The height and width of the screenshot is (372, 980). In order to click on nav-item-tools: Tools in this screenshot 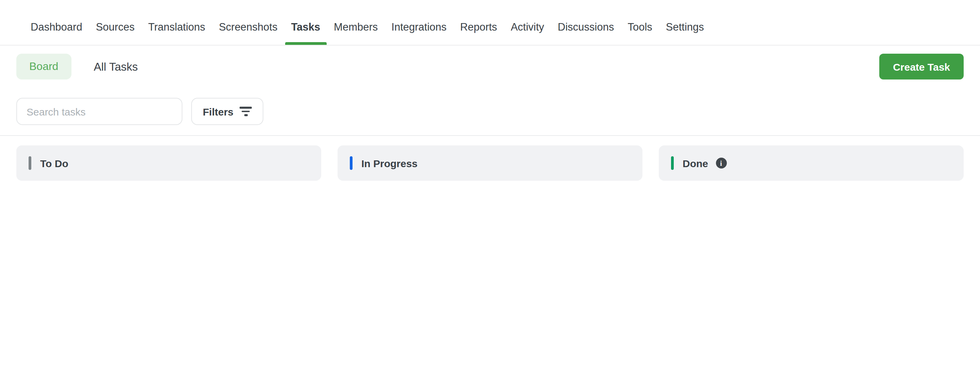, I will do `click(640, 27)`.